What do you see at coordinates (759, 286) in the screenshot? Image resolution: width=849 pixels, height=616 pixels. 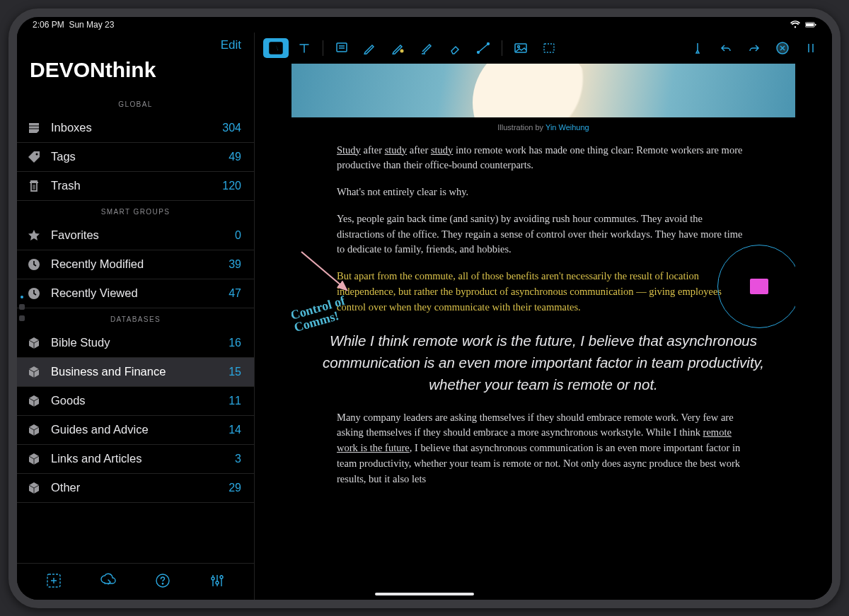 I see `sticky-note-icon` at bounding box center [759, 286].